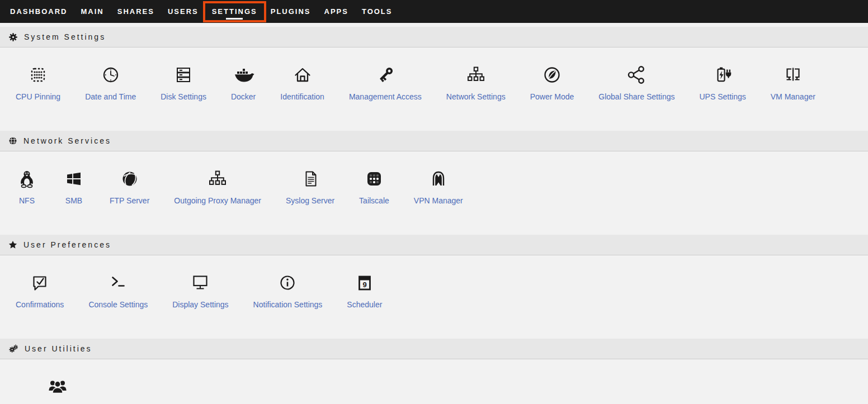  Describe the element at coordinates (636, 97) in the screenshot. I see `item-label: Global Share Settings` at that location.